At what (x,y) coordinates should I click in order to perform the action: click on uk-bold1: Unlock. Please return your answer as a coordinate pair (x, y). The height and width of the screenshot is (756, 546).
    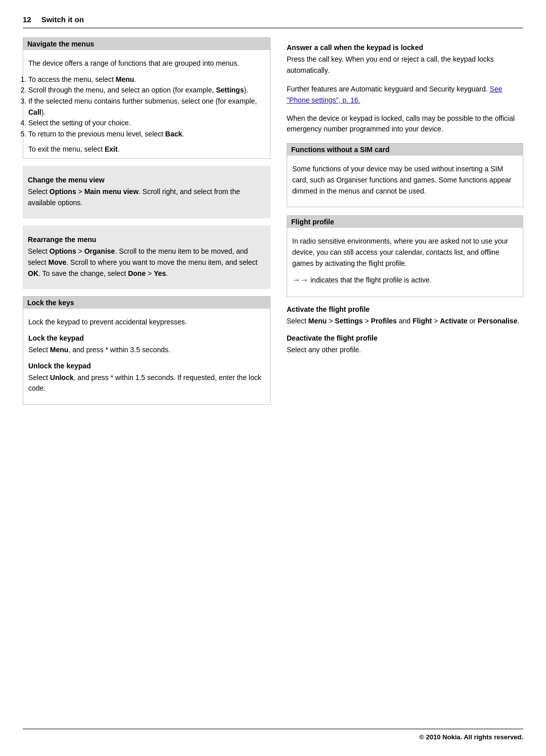
    Looking at the image, I should click on (62, 377).